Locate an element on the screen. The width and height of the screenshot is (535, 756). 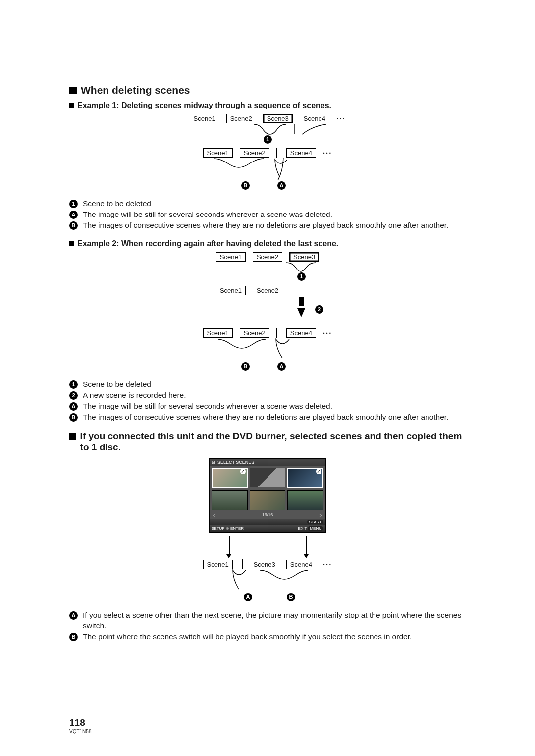
start-button-label: START is located at coordinates (315, 522).